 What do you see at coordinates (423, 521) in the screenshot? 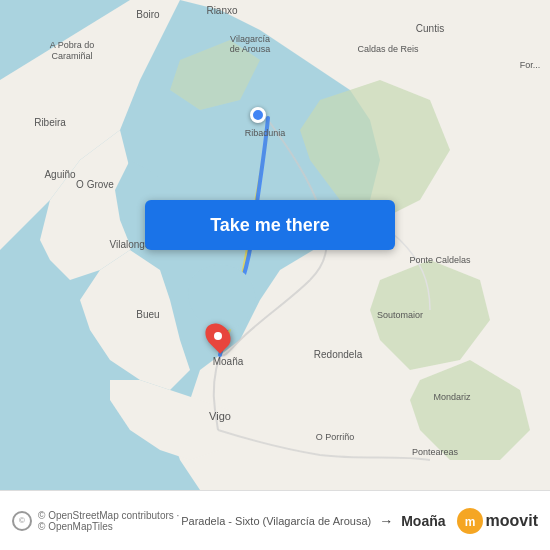
I see `to-location: Moaña` at bounding box center [423, 521].